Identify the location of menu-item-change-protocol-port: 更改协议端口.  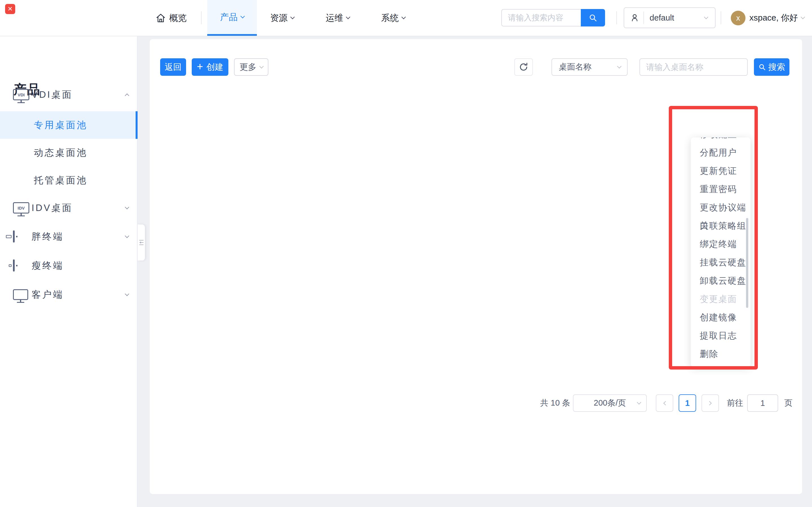
(721, 207).